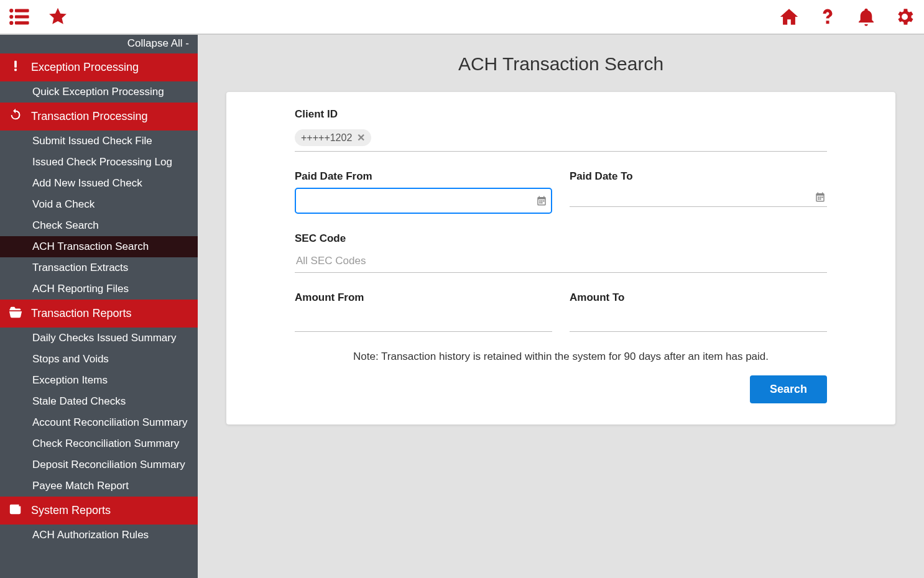  What do you see at coordinates (99, 423) in the screenshot?
I see `sidebar-item-account-reconciliation-summary: Account Reconciliation Summary` at bounding box center [99, 423].